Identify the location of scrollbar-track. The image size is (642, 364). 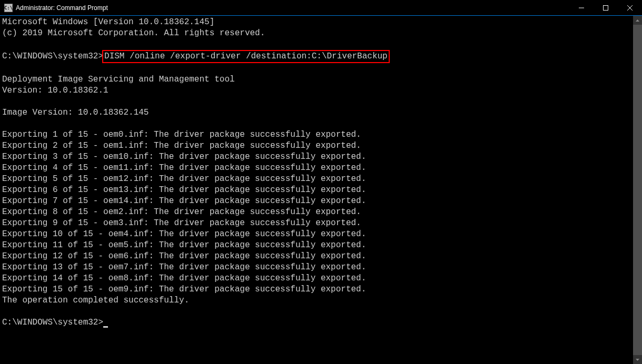
(637, 190).